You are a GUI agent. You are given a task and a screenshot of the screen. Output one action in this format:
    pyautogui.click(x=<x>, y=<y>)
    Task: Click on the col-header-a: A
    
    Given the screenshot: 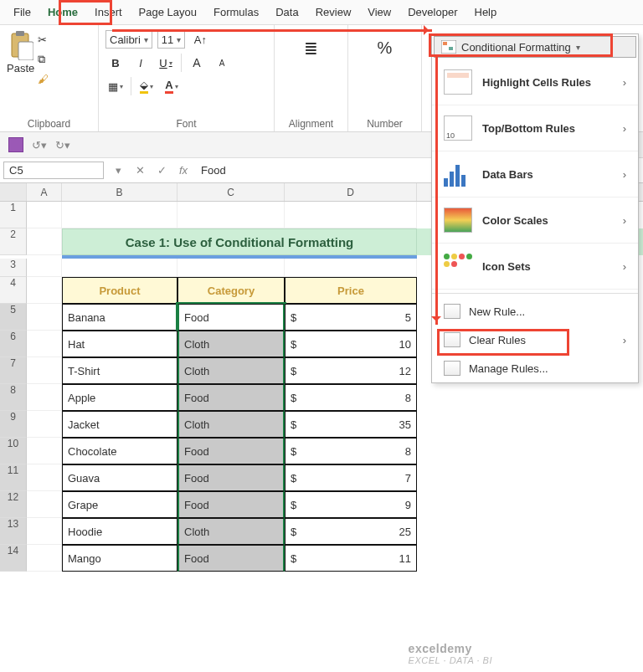 What is the action you would take?
    pyautogui.click(x=44, y=192)
    